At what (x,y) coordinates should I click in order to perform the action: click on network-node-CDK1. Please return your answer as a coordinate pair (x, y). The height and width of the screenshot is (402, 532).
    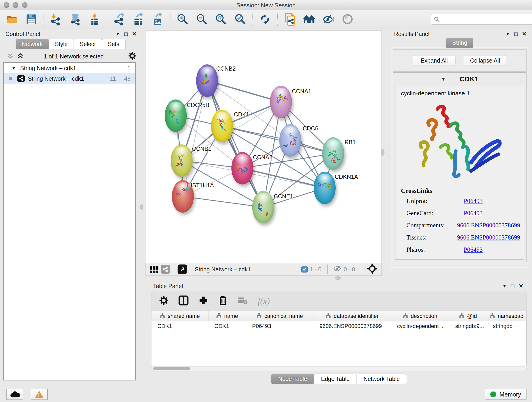
    Looking at the image, I should click on (222, 126).